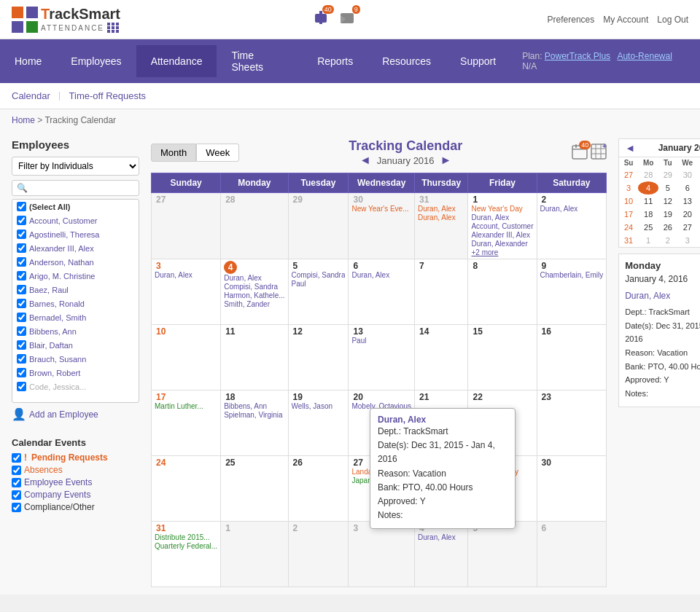  Describe the element at coordinates (668, 240) in the screenshot. I see `mini-day-5-2: 2` at that location.